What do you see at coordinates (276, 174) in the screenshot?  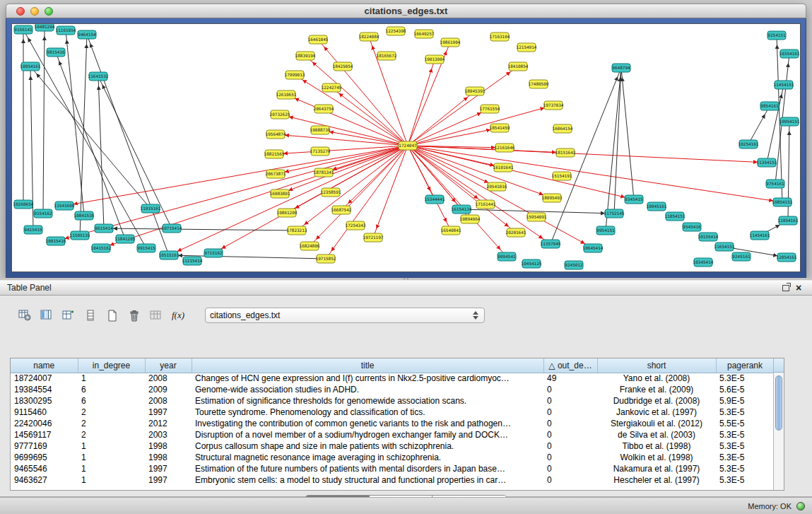 I see `graph-node: 20673871` at bounding box center [276, 174].